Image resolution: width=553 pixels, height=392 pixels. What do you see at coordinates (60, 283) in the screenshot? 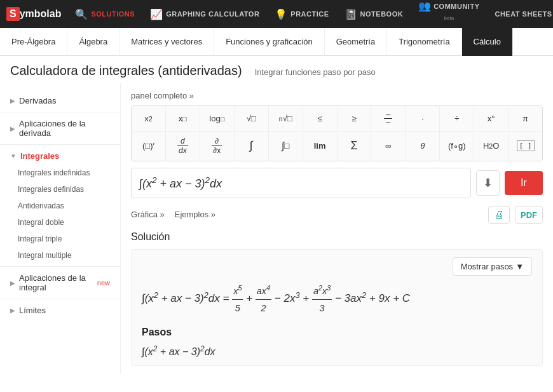
I see `sidebar-item-aplicaciones-integral: ▶ Aplicaciones de la integral new` at bounding box center [60, 283].